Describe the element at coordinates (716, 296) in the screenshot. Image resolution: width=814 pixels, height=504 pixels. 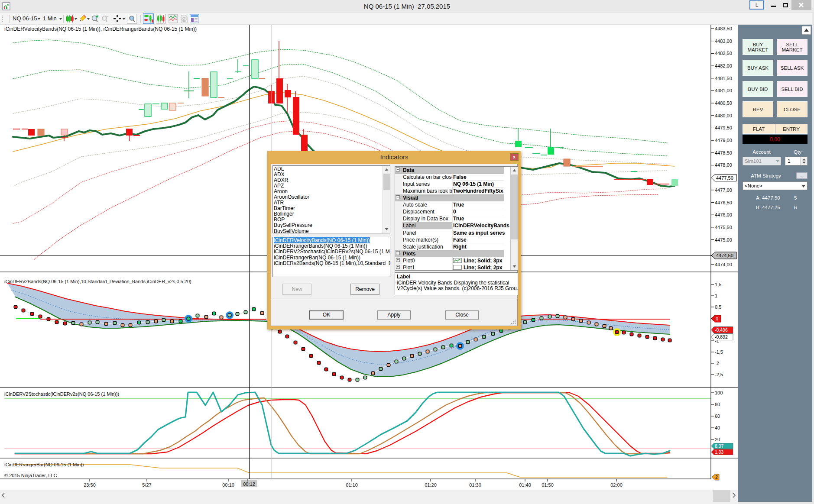
I see `svg-text: 1` at that location.